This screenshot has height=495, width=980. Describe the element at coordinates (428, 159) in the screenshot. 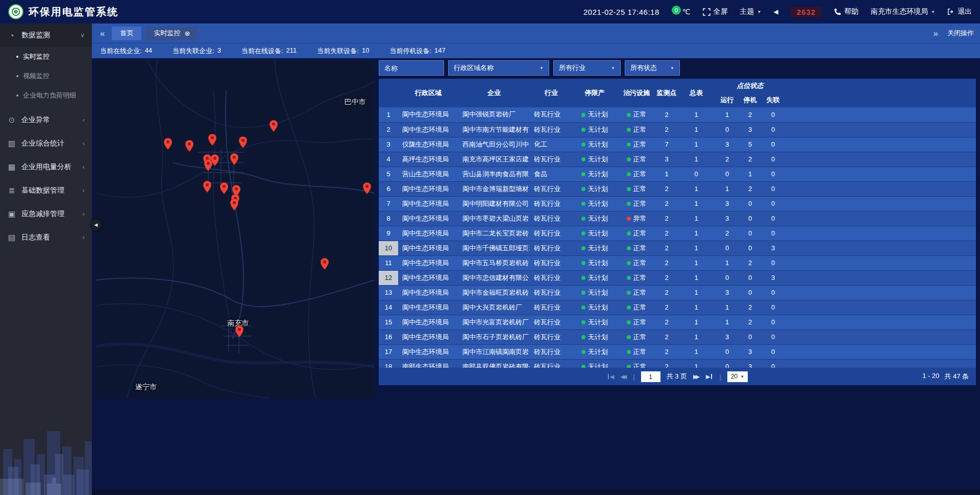

I see `row-region: 高坪生态环境局` at that location.